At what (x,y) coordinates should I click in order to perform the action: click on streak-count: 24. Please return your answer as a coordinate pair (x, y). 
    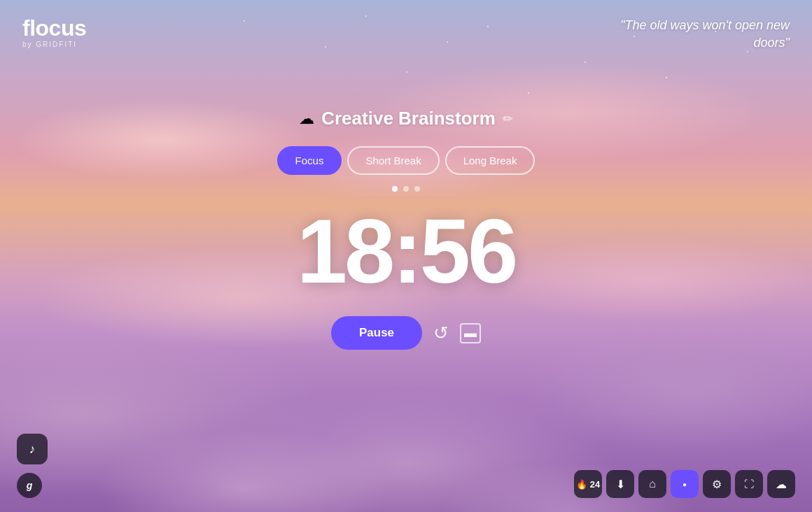
    Looking at the image, I should click on (595, 484).